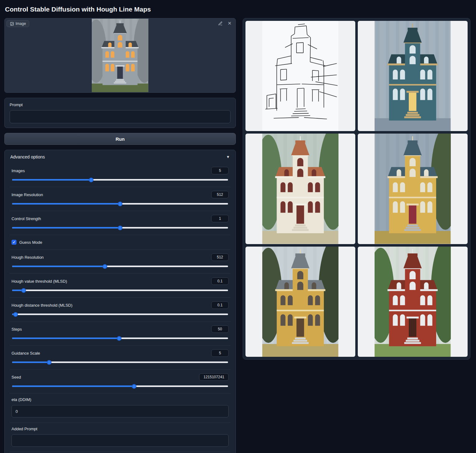  What do you see at coordinates (120, 441) in the screenshot?
I see `input-added-prompt` at bounding box center [120, 441].